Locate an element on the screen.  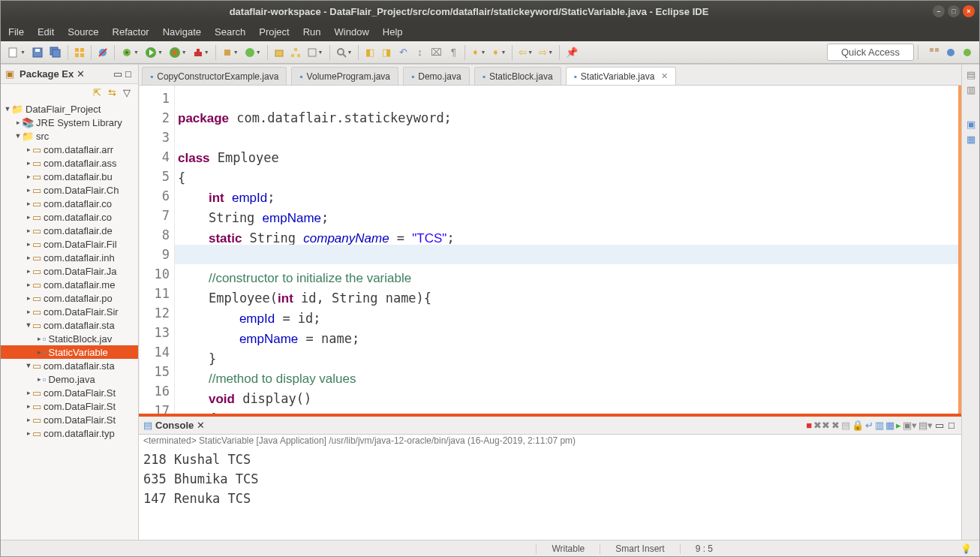
next-annotation-button: ◨ is located at coordinates (386, 53).